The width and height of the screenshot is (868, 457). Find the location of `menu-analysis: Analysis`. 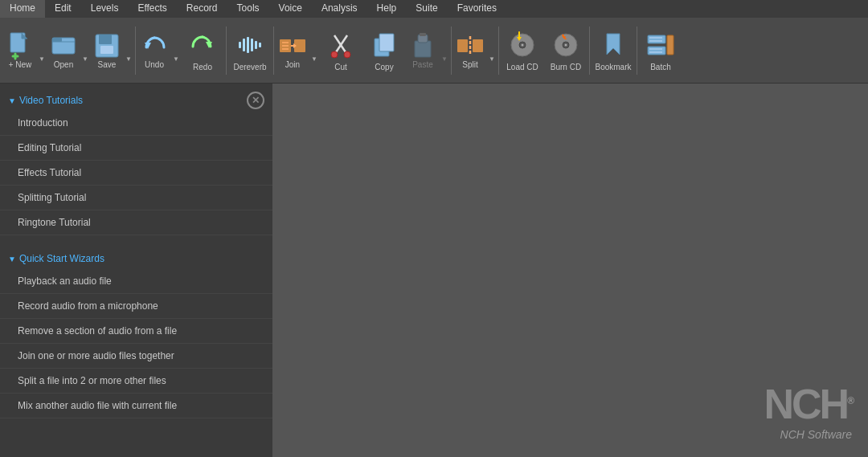

menu-analysis: Analysis is located at coordinates (339, 9).